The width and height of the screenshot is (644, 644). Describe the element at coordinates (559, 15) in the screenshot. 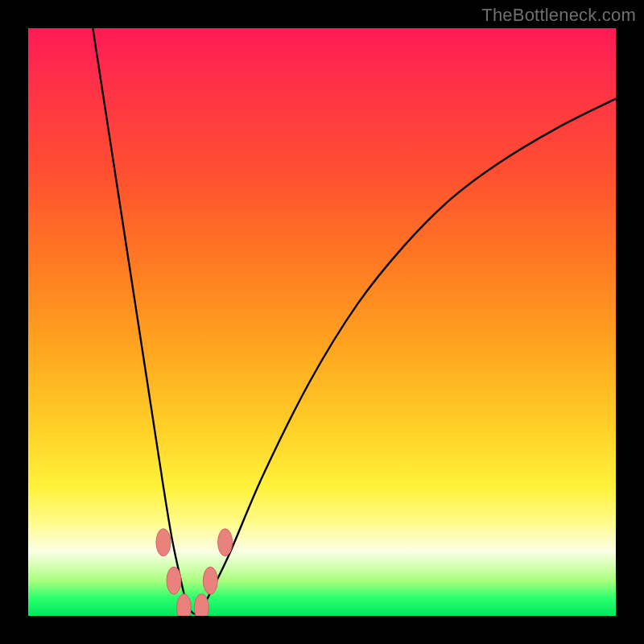

I see `watermark-text: TheBottleneck.com` at that location.